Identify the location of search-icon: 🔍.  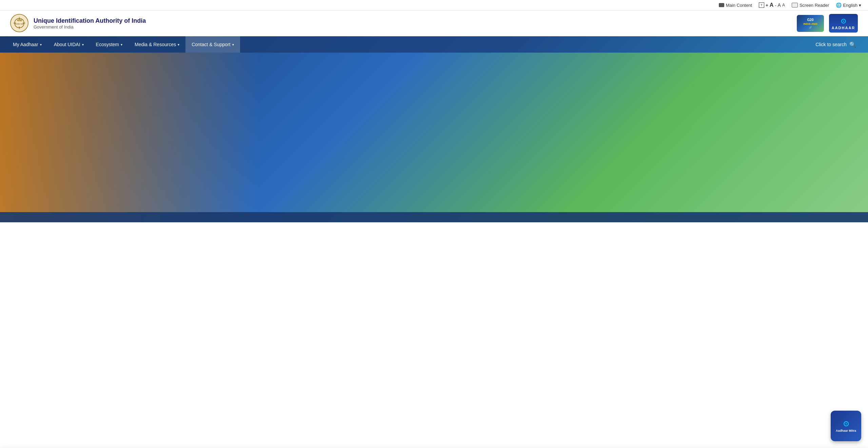
(853, 45).